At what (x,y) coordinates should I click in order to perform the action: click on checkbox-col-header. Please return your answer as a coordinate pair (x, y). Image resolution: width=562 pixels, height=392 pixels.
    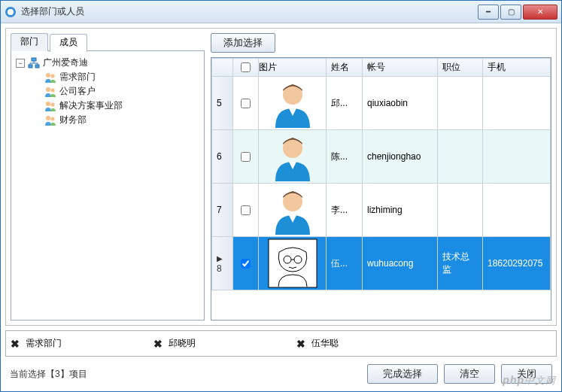
    Looking at the image, I should click on (246, 68).